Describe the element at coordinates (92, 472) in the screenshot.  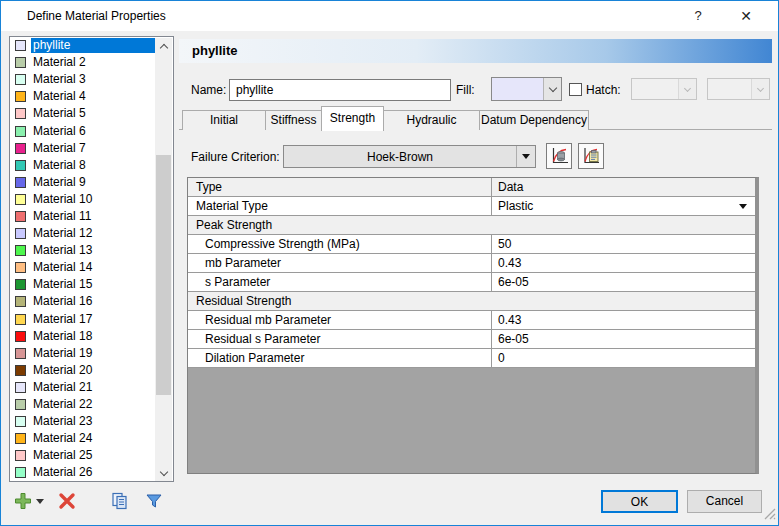
I see `material-list-item: Material 26` at that location.